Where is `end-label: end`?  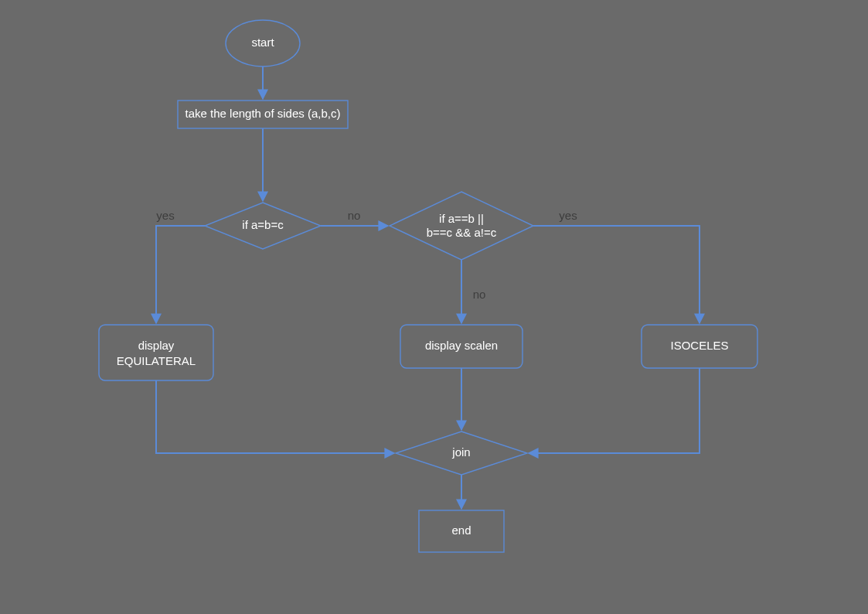
end-label: end is located at coordinates (461, 530).